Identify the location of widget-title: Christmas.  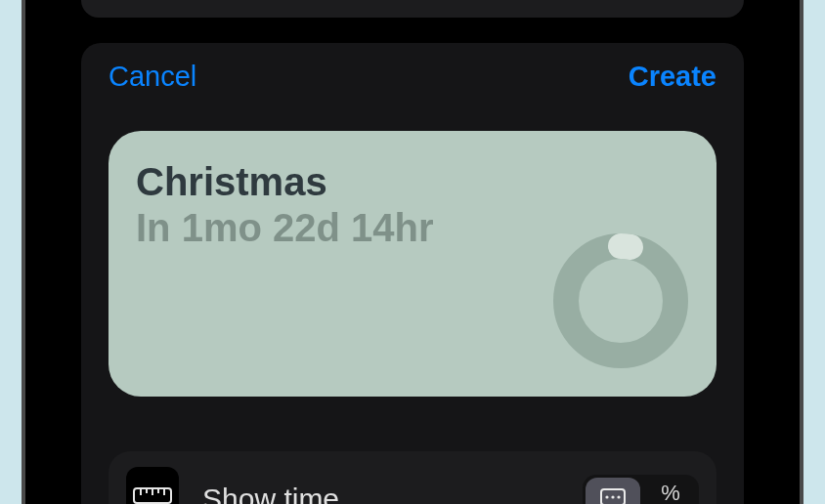
(412, 182).